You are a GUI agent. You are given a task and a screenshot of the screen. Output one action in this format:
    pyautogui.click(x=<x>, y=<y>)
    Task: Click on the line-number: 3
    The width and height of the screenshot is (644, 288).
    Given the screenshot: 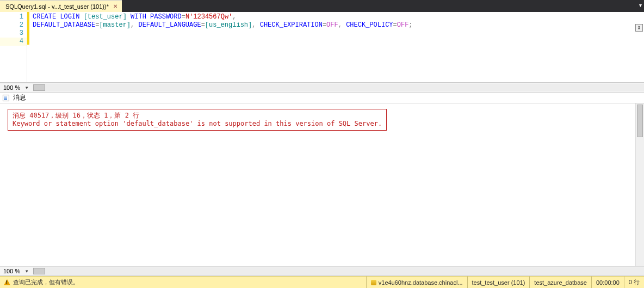 What is the action you would take?
    pyautogui.click(x=22, y=33)
    